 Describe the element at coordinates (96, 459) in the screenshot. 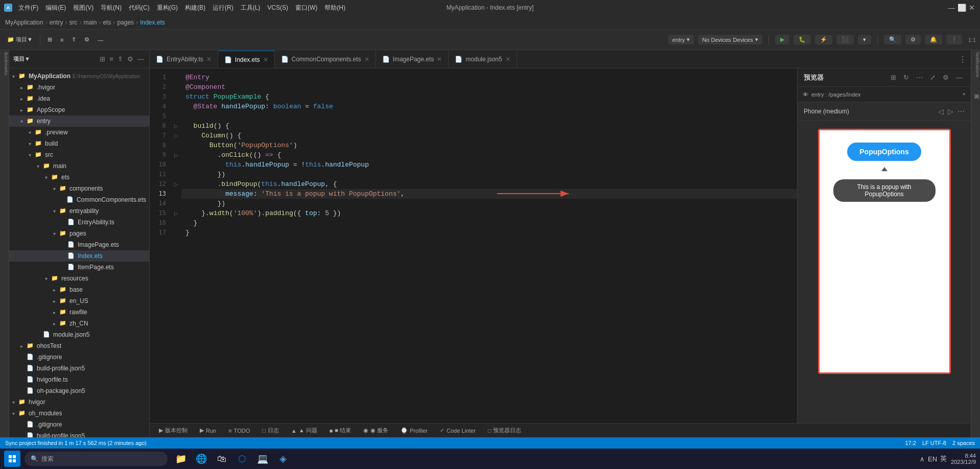

I see `taskbar-search-box: 🔍 搜索` at that location.